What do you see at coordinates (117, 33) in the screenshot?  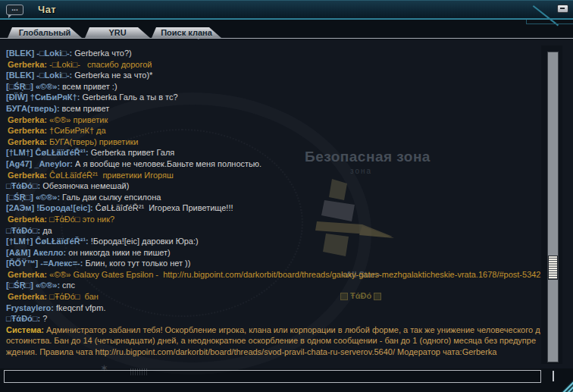 I see `tab-yru: YRU` at bounding box center [117, 33].